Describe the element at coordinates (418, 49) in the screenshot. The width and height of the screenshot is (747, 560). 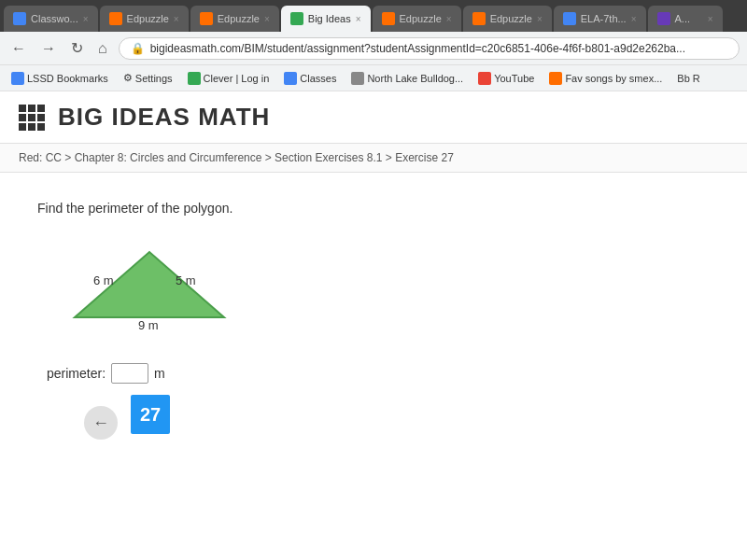
I see `url-text: bigideasmath.com/BIM/student/assignment?…` at that location.